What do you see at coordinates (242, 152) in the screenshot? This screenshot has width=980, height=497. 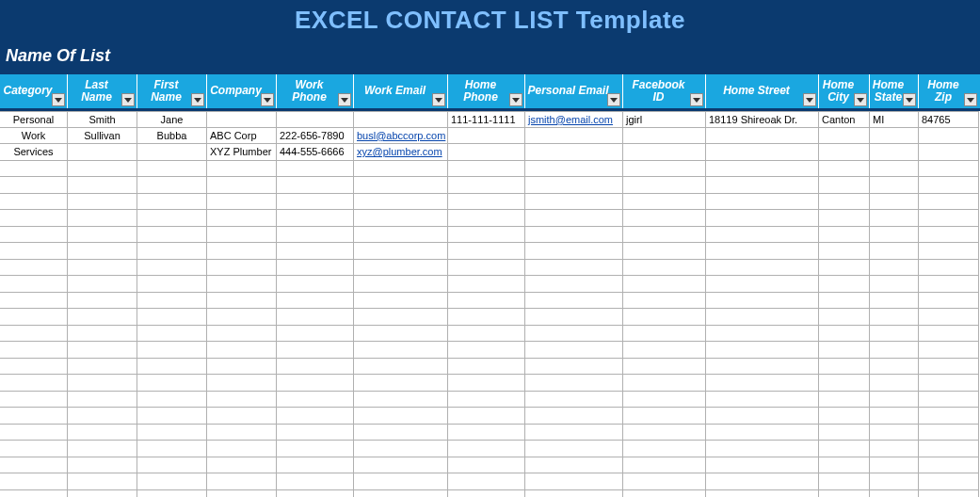 I see `cell: XYZ Plumber` at bounding box center [242, 152].